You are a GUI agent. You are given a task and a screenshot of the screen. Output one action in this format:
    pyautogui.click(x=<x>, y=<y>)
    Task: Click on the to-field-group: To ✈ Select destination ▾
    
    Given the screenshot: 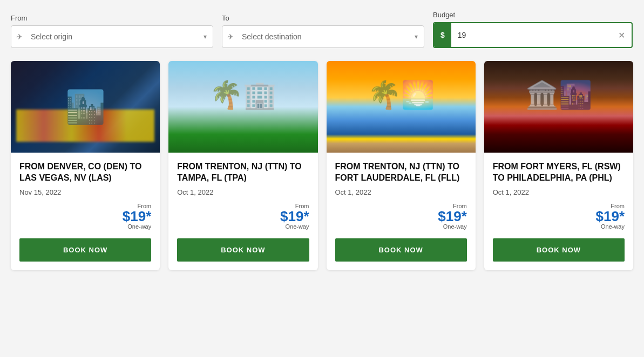 What is the action you would take?
    pyautogui.click(x=323, y=31)
    